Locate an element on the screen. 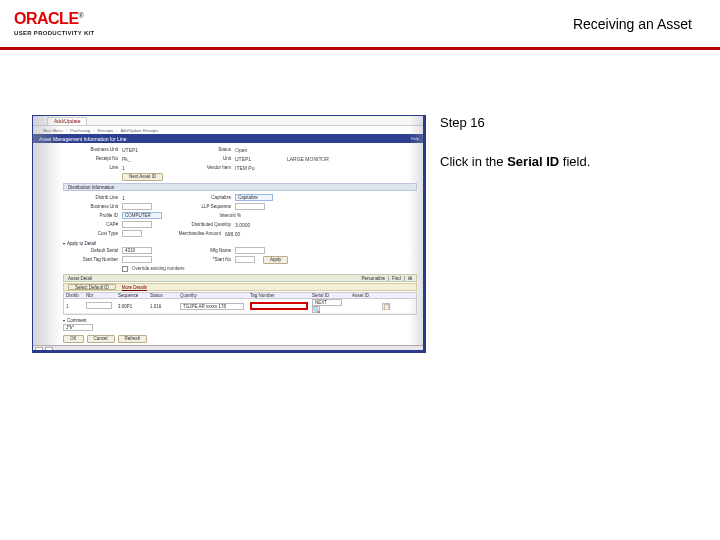 Image resolution: width=720 pixels, height=540 pixels. value-desc-large-monitor: LARGE MONITOR is located at coordinates (308, 159).